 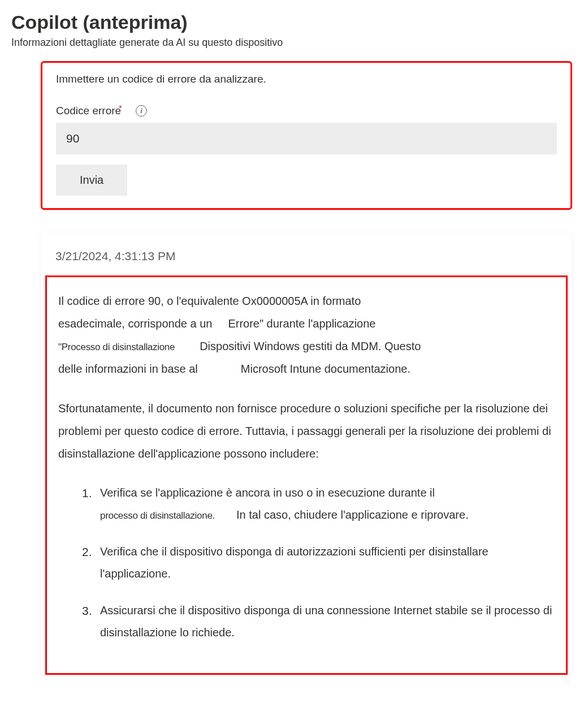 What do you see at coordinates (318, 563) in the screenshot?
I see `step-2: Verifica che il dispositivo disponga di …` at bounding box center [318, 563].